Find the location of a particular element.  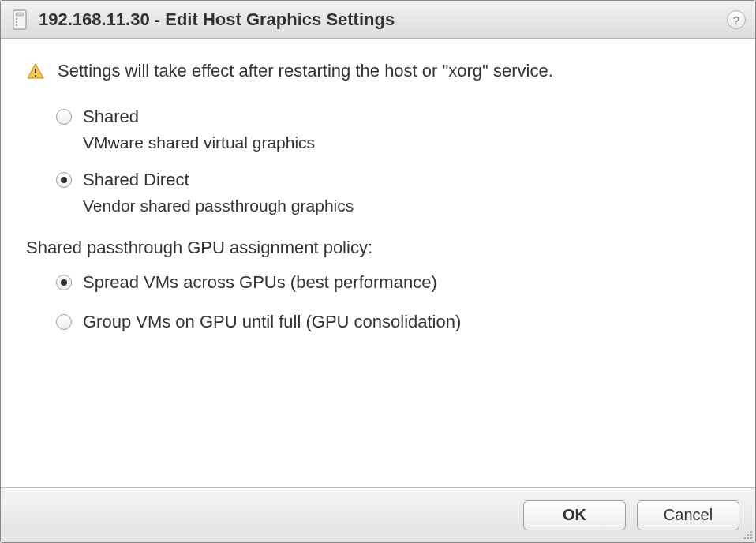

info-text: Settings will take effect after restarti… is located at coordinates (305, 71).